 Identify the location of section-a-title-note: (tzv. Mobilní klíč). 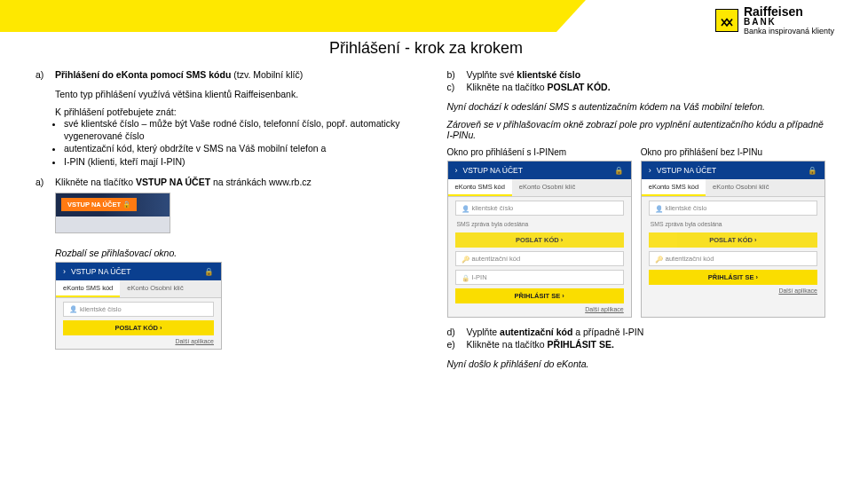
(268, 75).